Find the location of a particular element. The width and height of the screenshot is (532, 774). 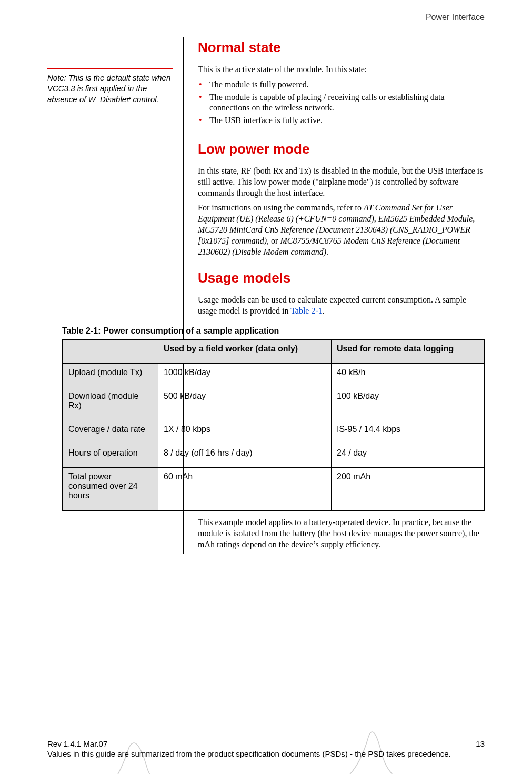

cell: IS-95 / 14.4 kbps is located at coordinates (408, 431).